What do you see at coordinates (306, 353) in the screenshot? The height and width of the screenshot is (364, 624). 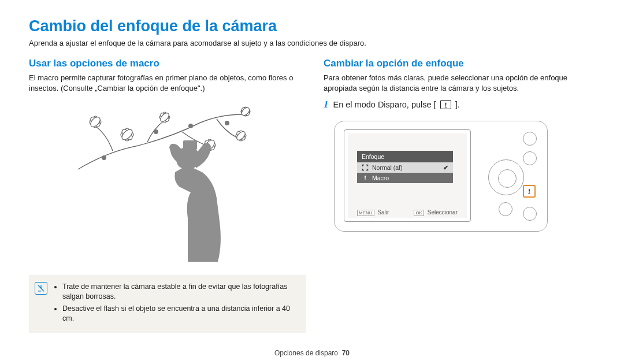 I see `footer-label: Opciones de disparo` at bounding box center [306, 353].